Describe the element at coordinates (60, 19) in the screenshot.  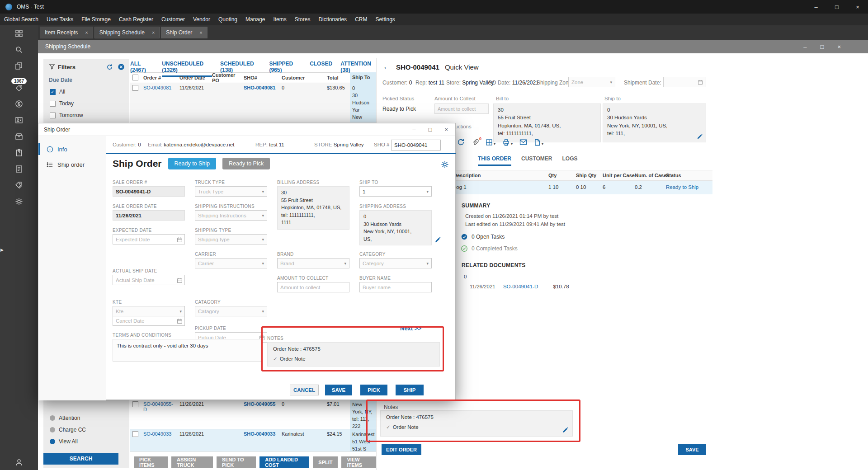
I see `menu-user-tasks: User Tasks` at that location.